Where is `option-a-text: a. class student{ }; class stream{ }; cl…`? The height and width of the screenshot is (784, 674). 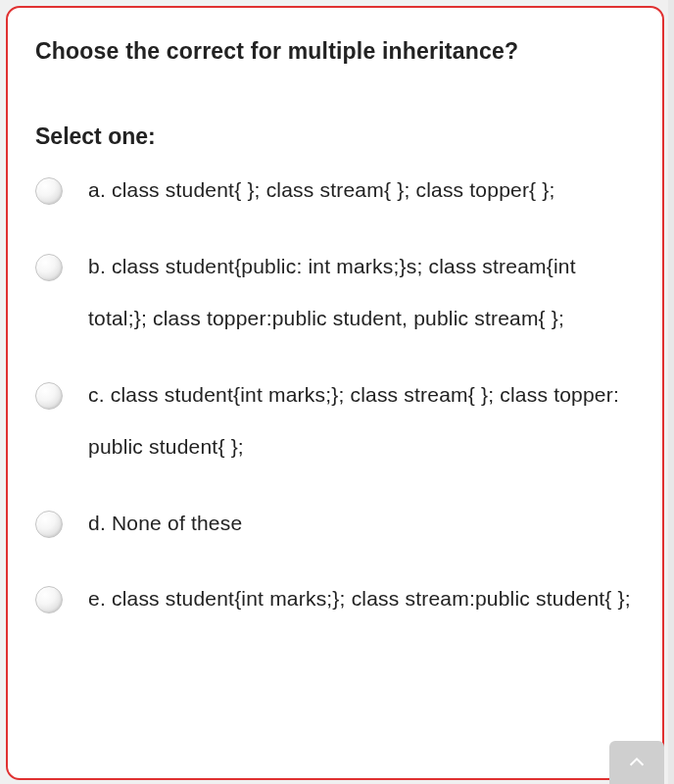 option-a-text: a. class student{ }; class stream{ }; cl… is located at coordinates (321, 190).